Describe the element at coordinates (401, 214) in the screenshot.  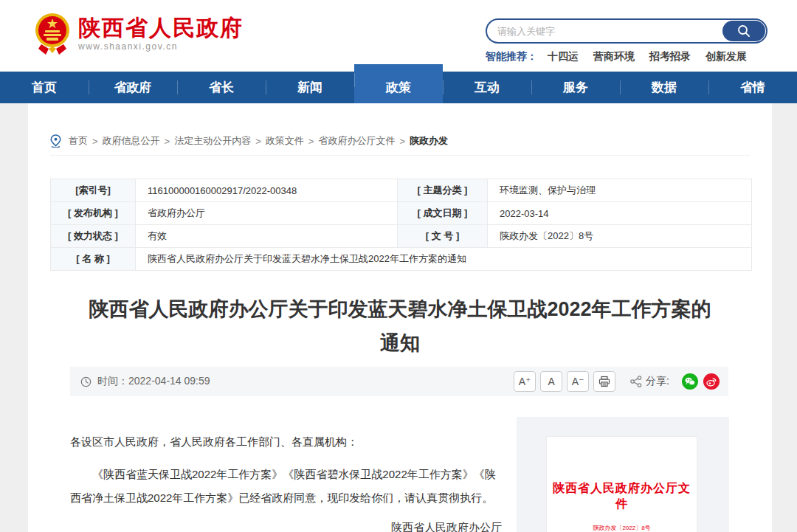
I see `table-row: [ 发布机构 ] 省政府办公厅 [ 成文日期 ] 2022-03-14` at that location.